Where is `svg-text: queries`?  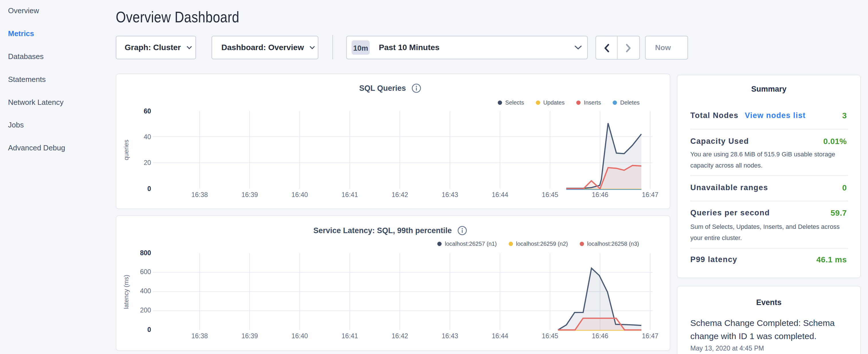
svg-text: queries is located at coordinates (126, 150).